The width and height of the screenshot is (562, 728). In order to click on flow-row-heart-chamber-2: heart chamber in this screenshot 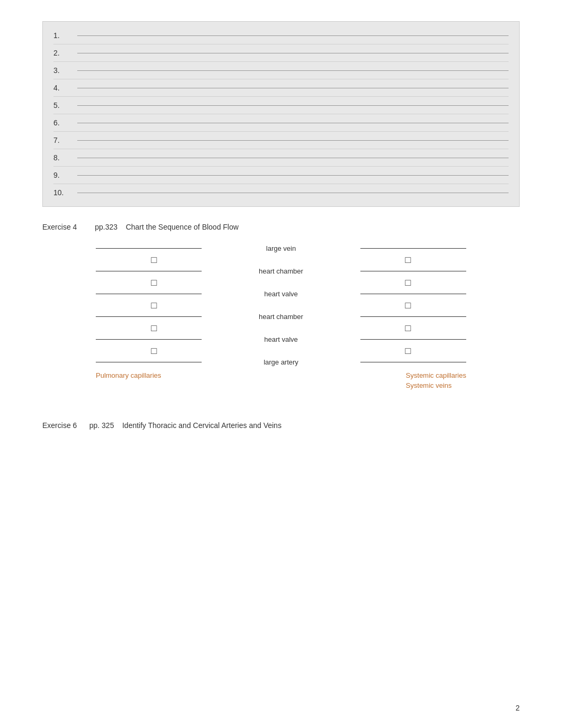, I will do `click(281, 316)`.